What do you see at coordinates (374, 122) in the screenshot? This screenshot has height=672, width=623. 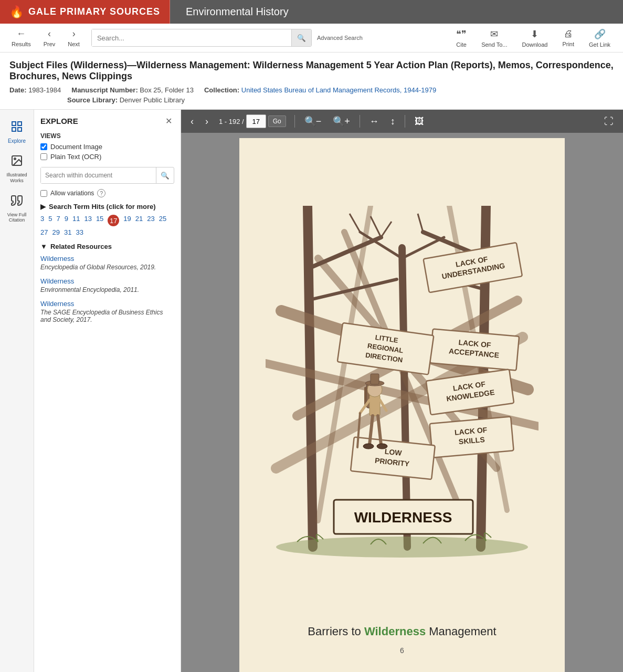 I see `fit-width-button: ↔` at bounding box center [374, 122].